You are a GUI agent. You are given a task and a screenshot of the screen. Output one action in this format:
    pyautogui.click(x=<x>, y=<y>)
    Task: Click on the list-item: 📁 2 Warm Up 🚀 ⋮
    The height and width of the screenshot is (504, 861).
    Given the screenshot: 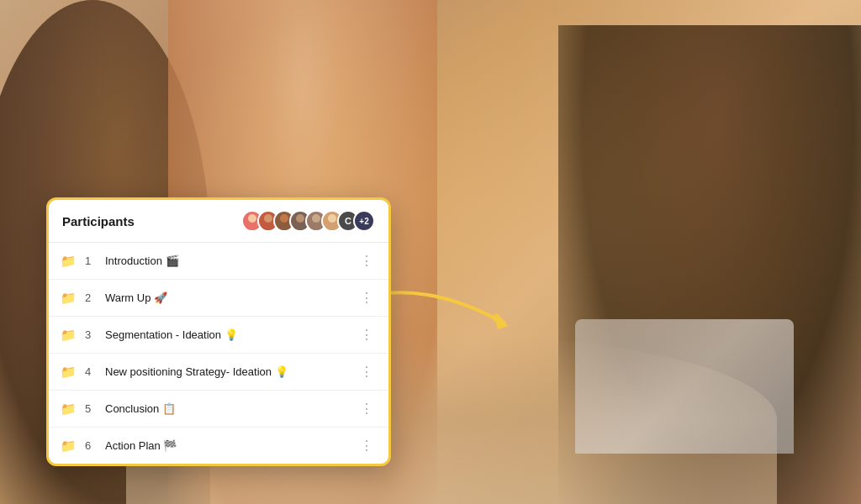 What is the action you would take?
    pyautogui.click(x=219, y=298)
    